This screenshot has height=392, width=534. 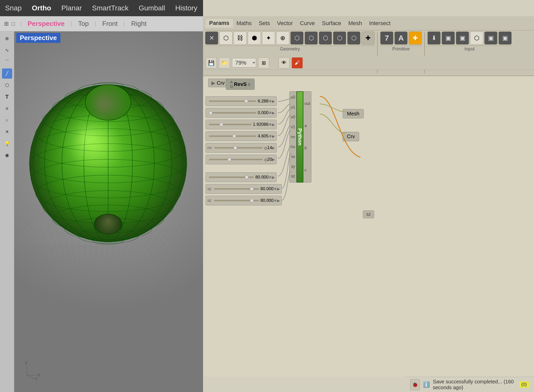 What do you see at coordinates (240, 84) in the screenshot?
I see `revs-node: A D RevS S` at bounding box center [240, 84].